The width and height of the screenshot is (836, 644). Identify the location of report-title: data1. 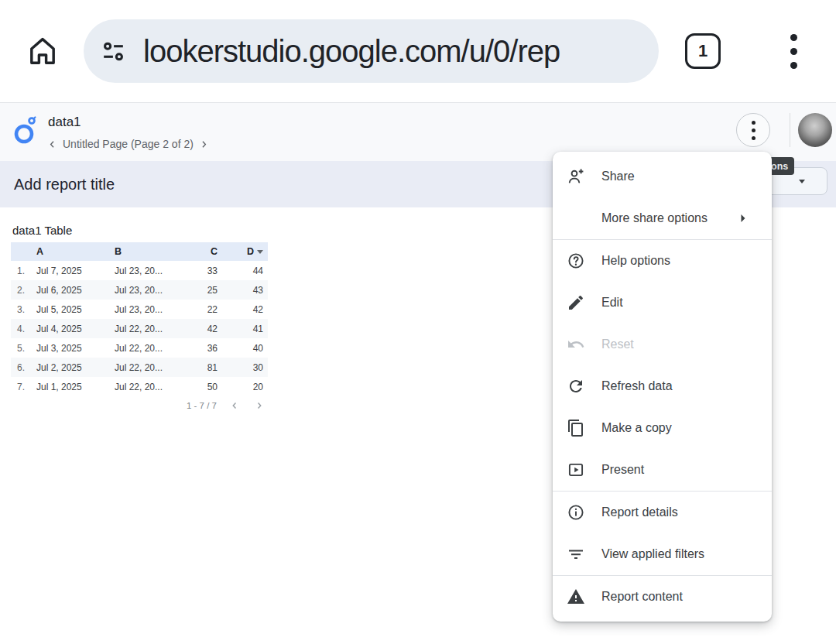
(65, 122).